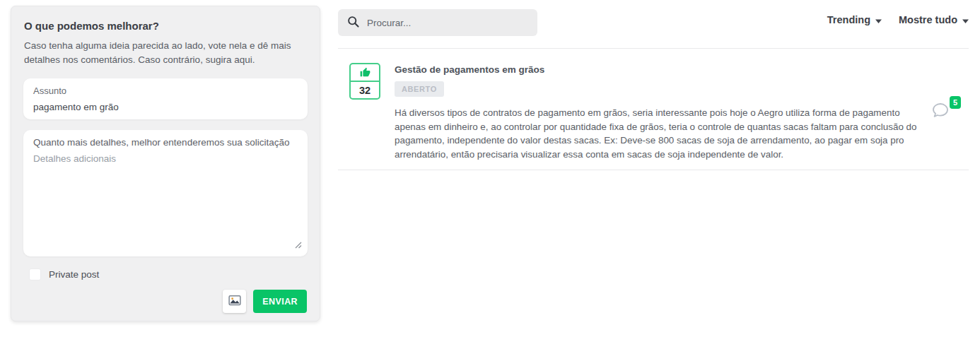 The width and height of the screenshot is (980, 337). I want to click on private-post-label: Private post, so click(74, 274).